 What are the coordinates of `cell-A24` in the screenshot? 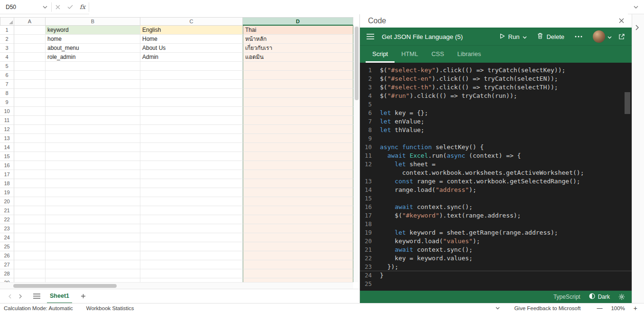 It's located at (30, 237).